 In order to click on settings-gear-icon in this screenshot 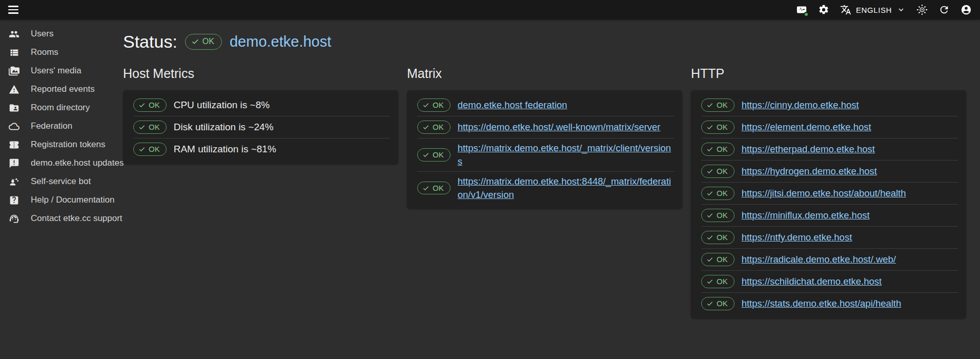, I will do `click(824, 10)`.